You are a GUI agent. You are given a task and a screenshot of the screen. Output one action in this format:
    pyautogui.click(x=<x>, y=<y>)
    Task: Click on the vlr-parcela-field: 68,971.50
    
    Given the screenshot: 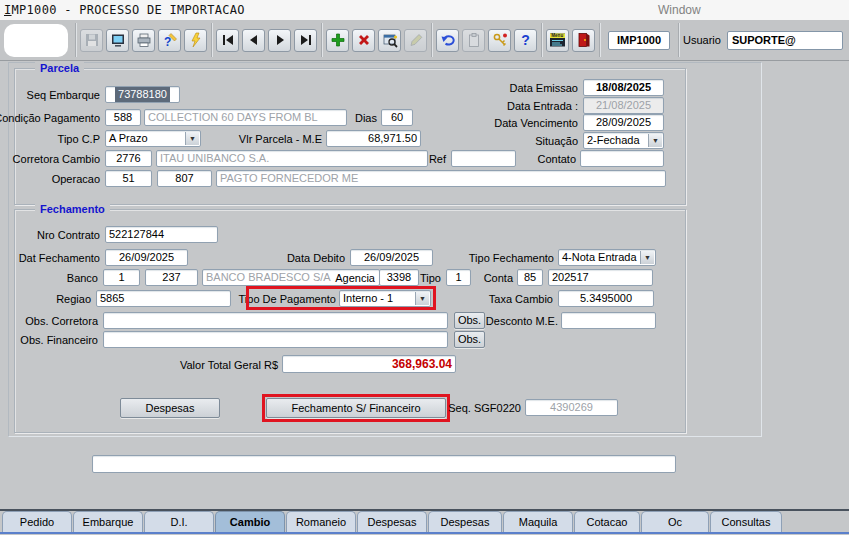 What is the action you would take?
    pyautogui.click(x=374, y=138)
    